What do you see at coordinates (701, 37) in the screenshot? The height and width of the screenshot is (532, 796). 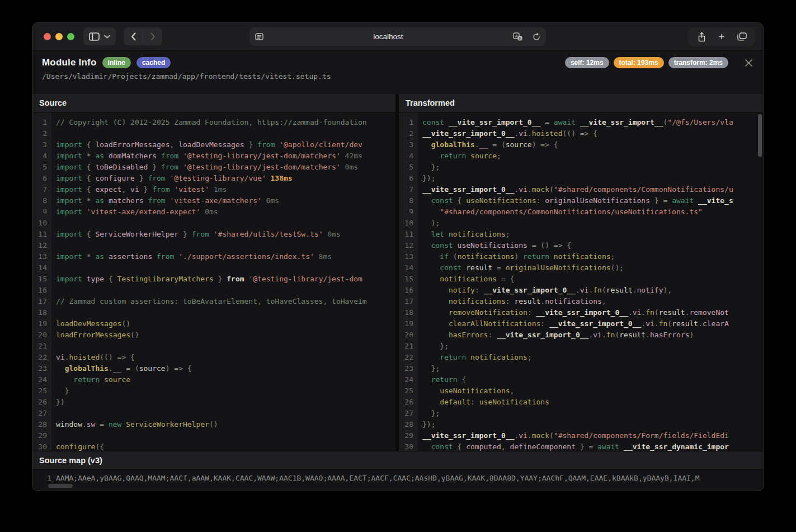 I see `share-button` at bounding box center [701, 37].